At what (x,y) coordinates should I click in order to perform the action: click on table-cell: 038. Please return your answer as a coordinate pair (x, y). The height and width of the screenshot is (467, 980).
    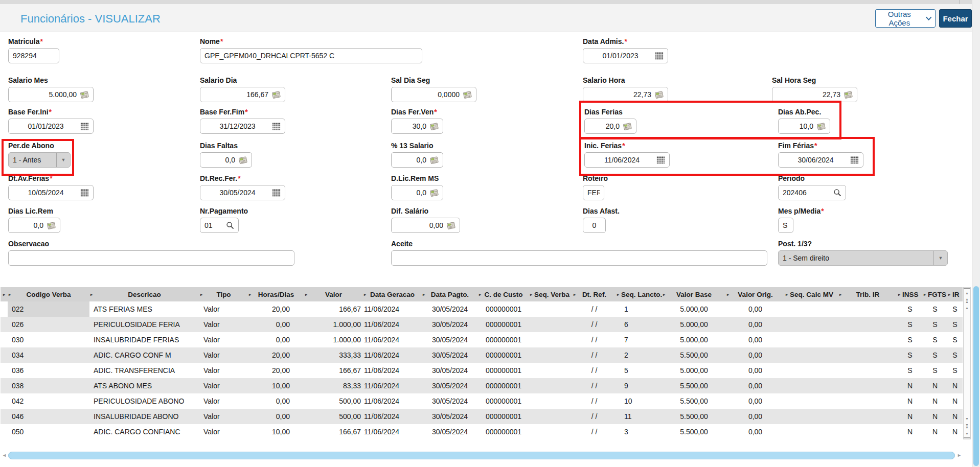
    Looking at the image, I should click on (49, 386).